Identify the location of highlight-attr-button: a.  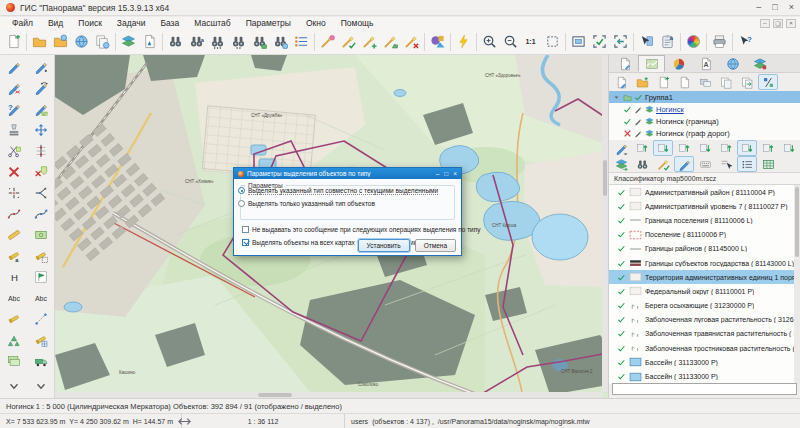
(14, 256).